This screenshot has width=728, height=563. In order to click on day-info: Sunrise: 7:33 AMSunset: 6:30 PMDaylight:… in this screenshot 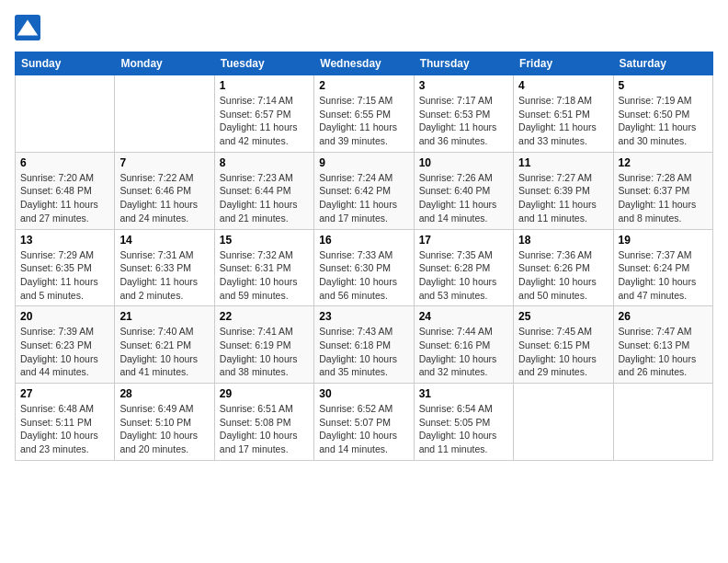, I will do `click(364, 276)`.